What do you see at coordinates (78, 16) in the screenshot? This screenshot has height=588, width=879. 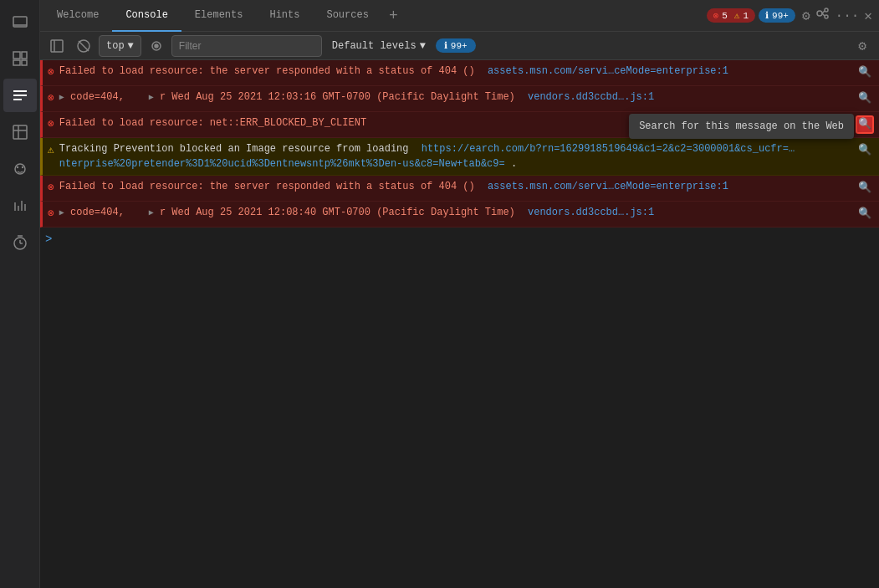 I see `tab-welcome: Welcome` at bounding box center [78, 16].